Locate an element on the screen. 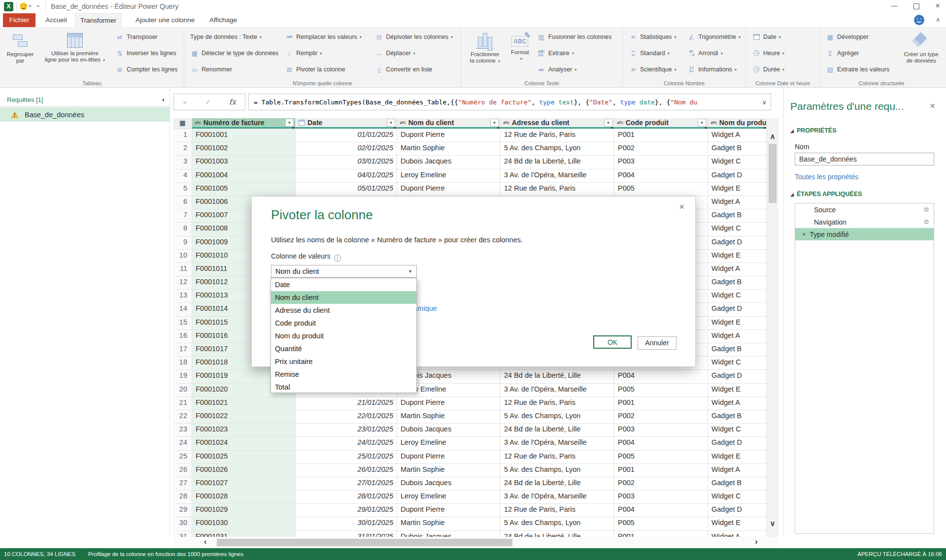 The height and width of the screenshot is (560, 946). cell-client: Dupont Pierre is located at coordinates (449, 510).